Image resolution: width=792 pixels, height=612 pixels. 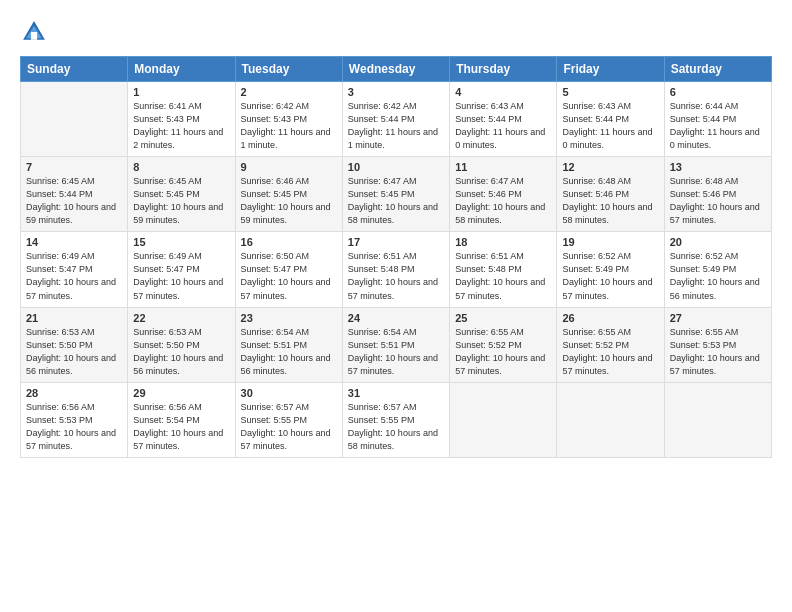 What do you see at coordinates (503, 92) in the screenshot?
I see `day-number: 4` at bounding box center [503, 92].